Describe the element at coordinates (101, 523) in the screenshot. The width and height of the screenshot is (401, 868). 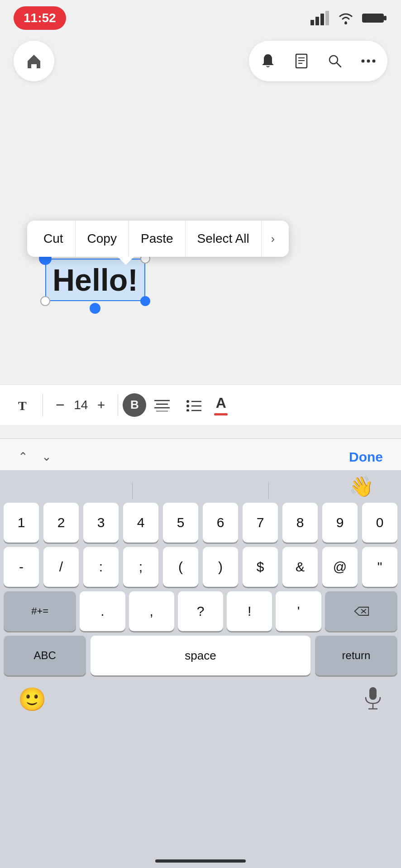
I see `key-3: 3` at that location.